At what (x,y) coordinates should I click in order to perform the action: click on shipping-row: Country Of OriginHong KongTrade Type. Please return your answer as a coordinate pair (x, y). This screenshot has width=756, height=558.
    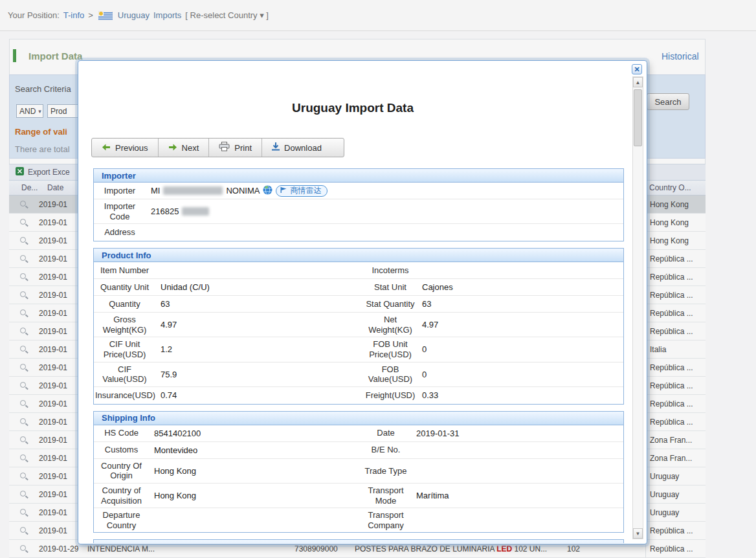
    Looking at the image, I should click on (359, 471).